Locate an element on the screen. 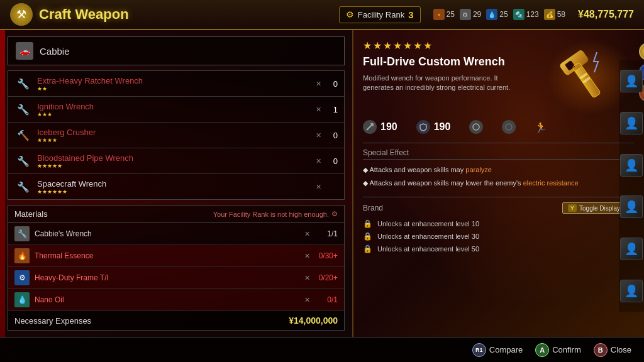 This screenshot has height=362, width=644. resource-3-value: 25 is located at coordinates (503, 14).